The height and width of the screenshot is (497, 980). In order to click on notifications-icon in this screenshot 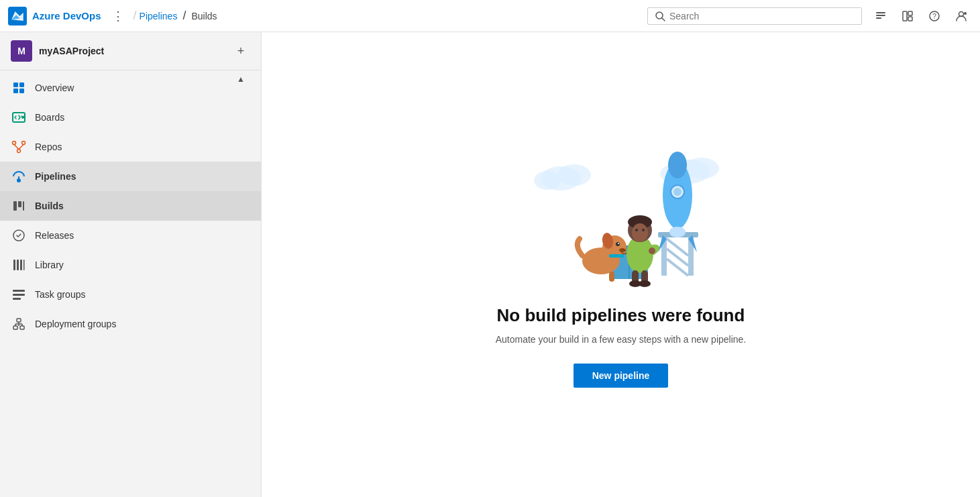, I will do `click(881, 16)`.